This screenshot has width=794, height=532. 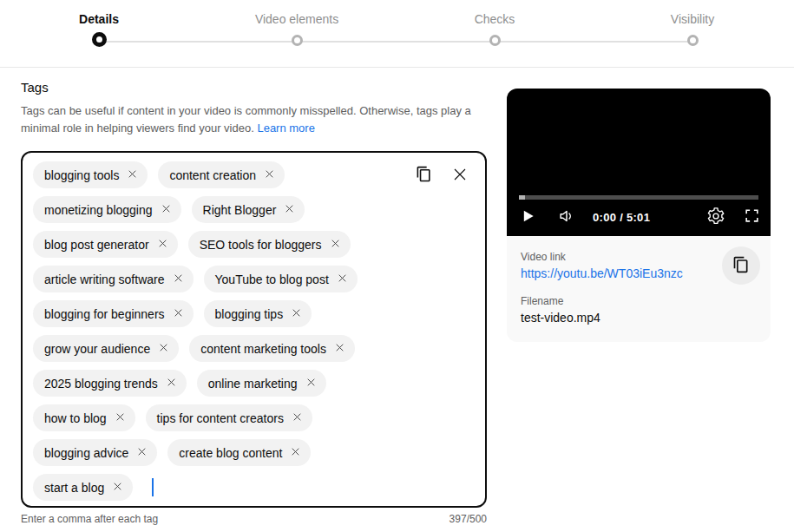 I want to click on tag-chip: monetizing blogging, so click(x=108, y=210).